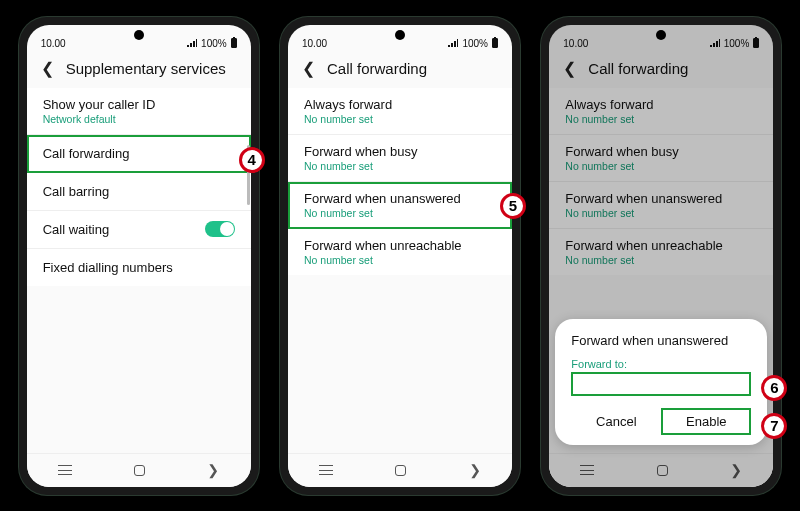  I want to click on row-title: Call forwarding, so click(139, 154).